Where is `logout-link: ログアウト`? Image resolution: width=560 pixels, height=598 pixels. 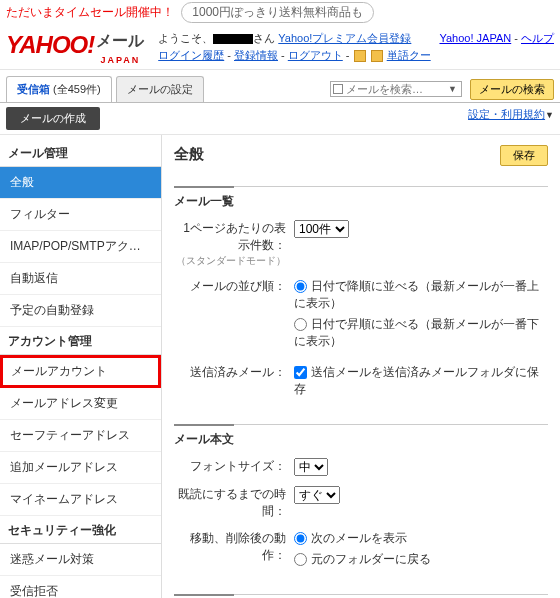
logout-link: ログアウト is located at coordinates (316, 55).